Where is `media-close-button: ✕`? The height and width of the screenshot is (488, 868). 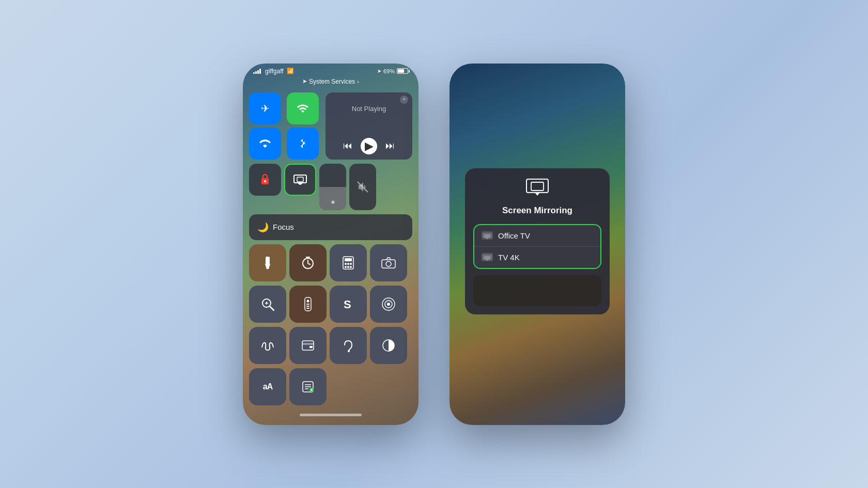 media-close-button: ✕ is located at coordinates (404, 100).